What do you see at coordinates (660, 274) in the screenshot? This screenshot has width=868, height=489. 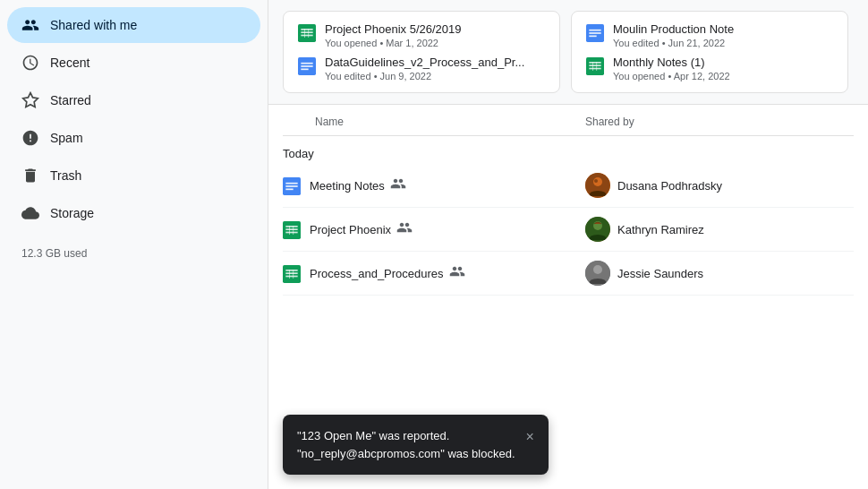 I see `shared-by-name-process: Jessie Saunders` at bounding box center [660, 274].